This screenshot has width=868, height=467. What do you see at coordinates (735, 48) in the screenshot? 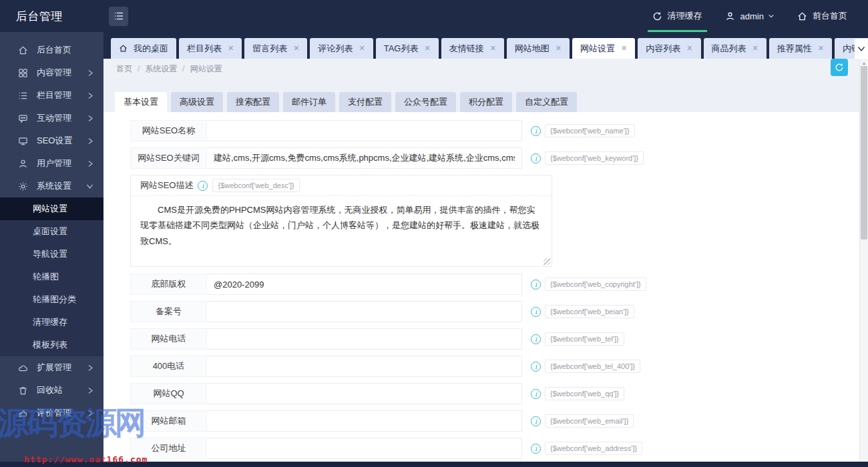
I see `tab-product-list: 商品列表✕` at bounding box center [735, 48].